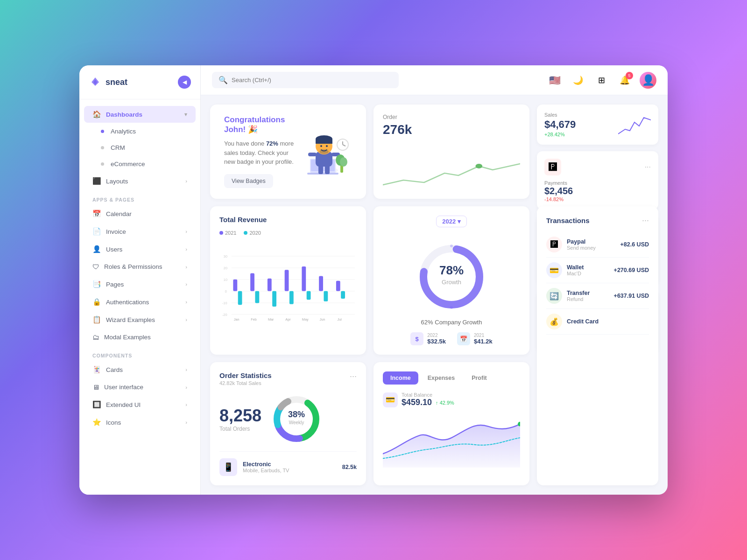 This screenshot has height=560, width=747. Describe the element at coordinates (228, 233) in the screenshot. I see `legend-2021: 2021` at that location.